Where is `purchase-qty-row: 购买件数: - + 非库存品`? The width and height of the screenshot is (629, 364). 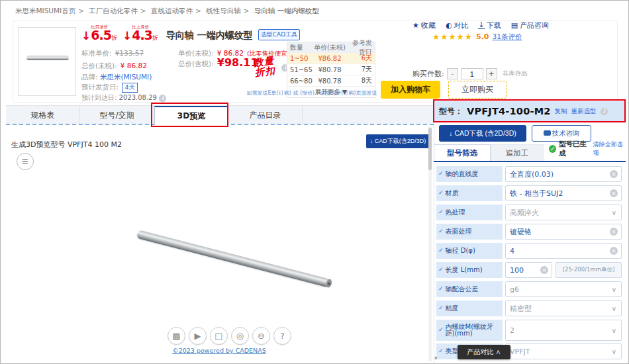
purchase-qty-row: 购买件数: - + 非库存品 is located at coordinates (470, 74).